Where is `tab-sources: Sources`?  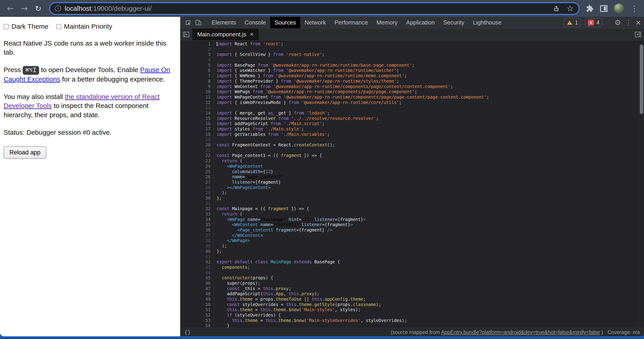 tab-sources: Sources is located at coordinates (285, 22).